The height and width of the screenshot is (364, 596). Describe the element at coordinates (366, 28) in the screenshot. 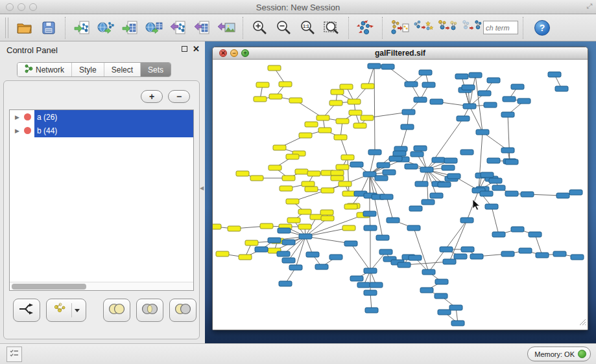

I see `apply-layout-button` at that location.